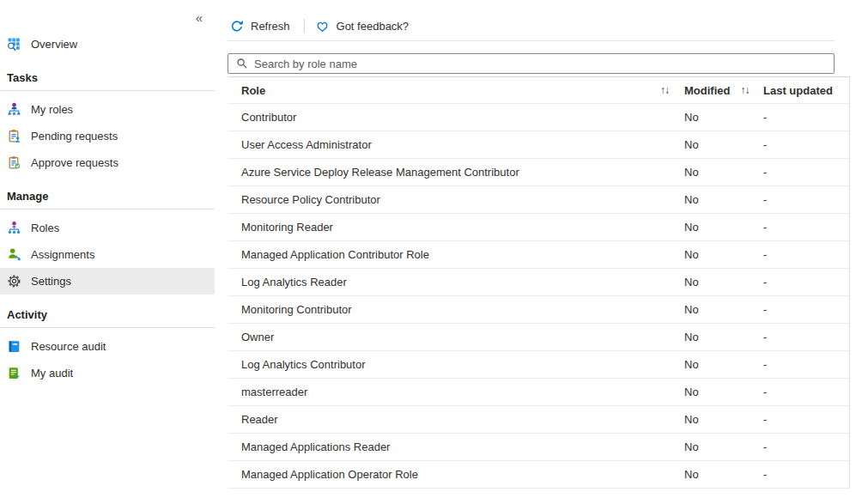 This screenshot has height=504, width=868. Describe the element at coordinates (538, 420) in the screenshot. I see `table-row: ReaderNo-` at that location.